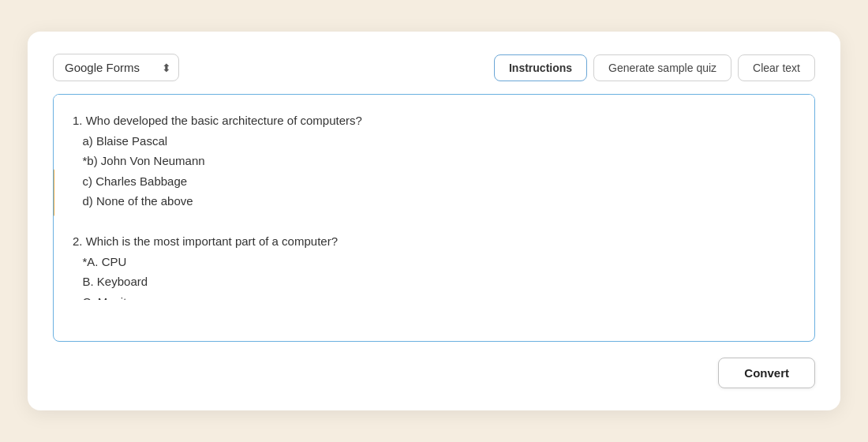 Image resolution: width=868 pixels, height=442 pixels. I want to click on select-wrapper: Google FormsMicrosoft FormsTypeformQualt…, so click(116, 68).